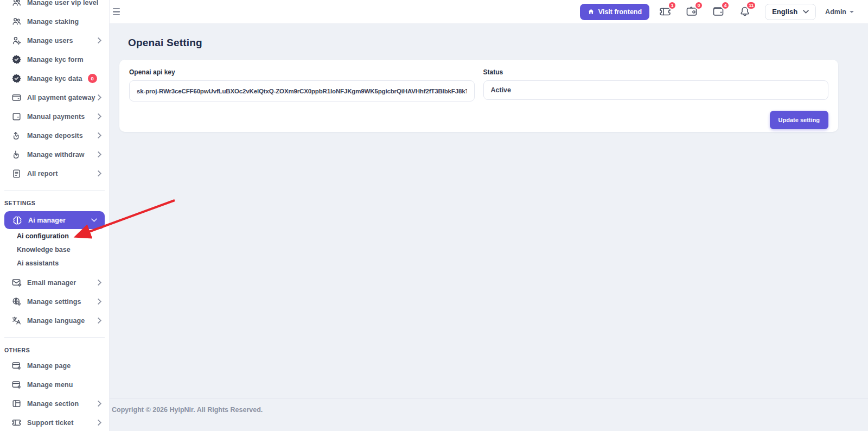 The width and height of the screenshot is (868, 431). I want to click on language-value: English, so click(784, 12).